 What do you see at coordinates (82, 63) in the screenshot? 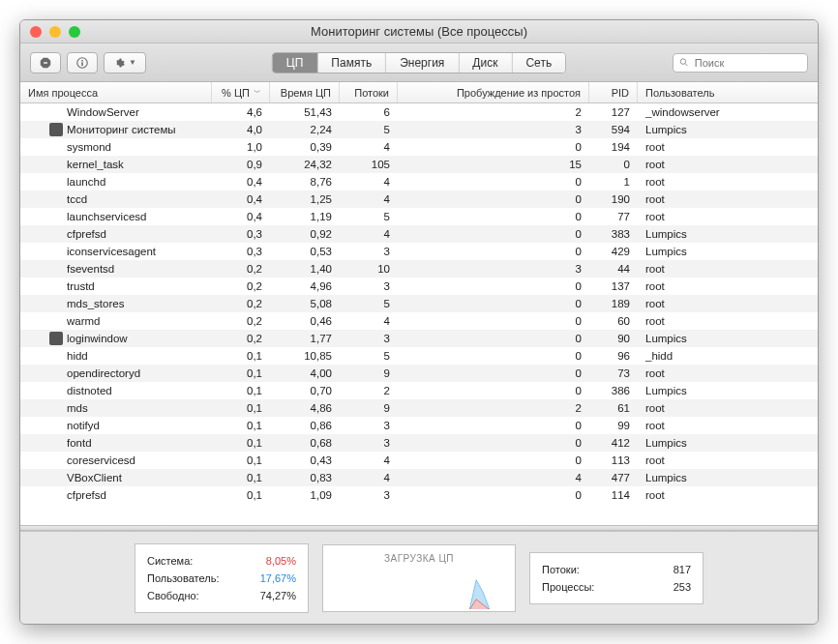
I see `info-icon` at bounding box center [82, 63].